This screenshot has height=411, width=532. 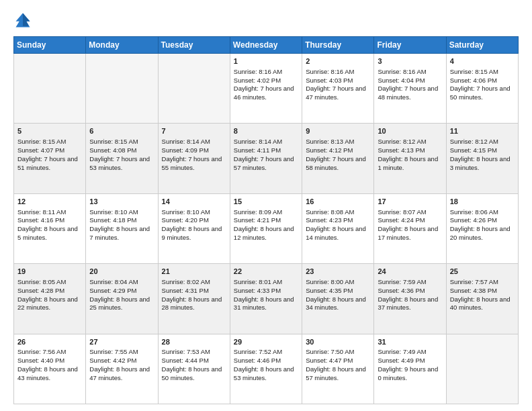 I want to click on day-number: 24, so click(x=410, y=271).